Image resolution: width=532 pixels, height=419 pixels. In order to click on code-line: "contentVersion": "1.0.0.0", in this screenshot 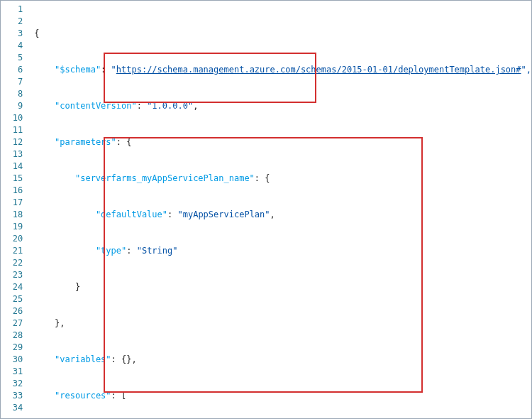, I will do `click(282, 107)`.